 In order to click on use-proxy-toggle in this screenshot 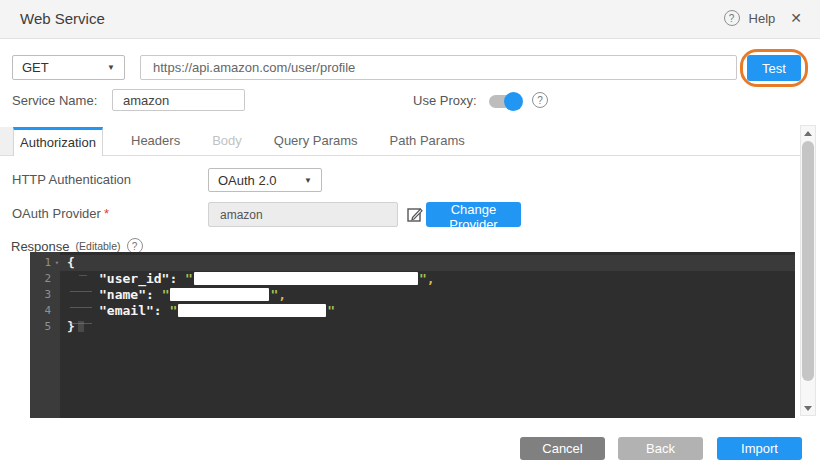, I will do `click(505, 102)`.